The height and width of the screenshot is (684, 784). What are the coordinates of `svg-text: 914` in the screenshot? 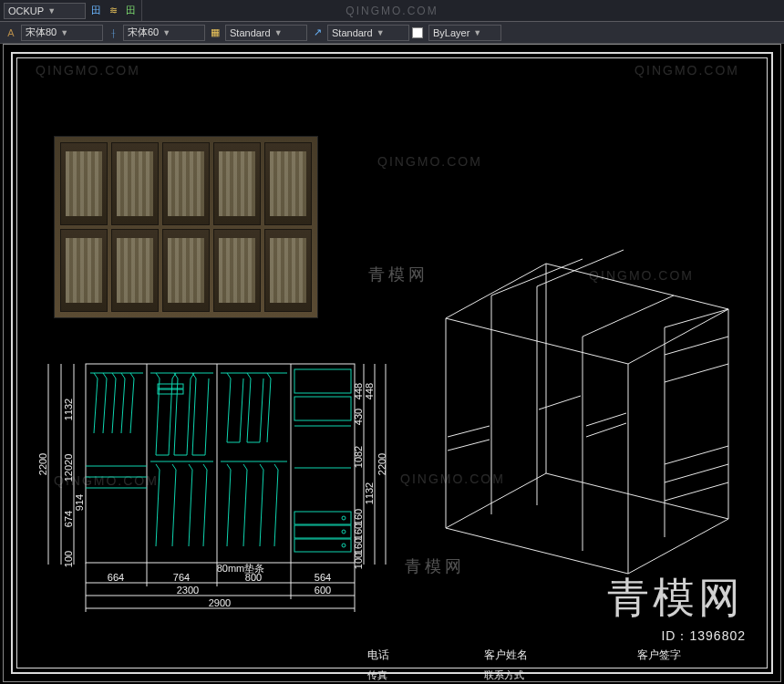 It's located at (79, 503).